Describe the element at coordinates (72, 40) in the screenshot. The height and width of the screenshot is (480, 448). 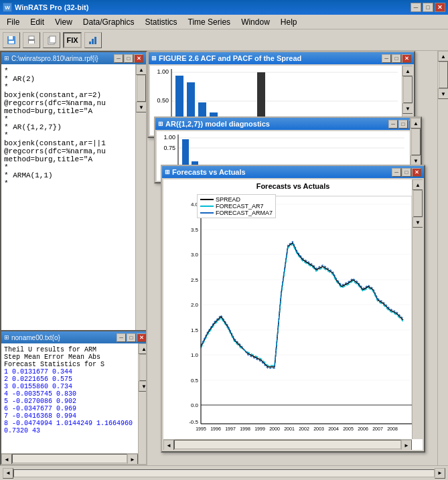
I see `fix-button: FIX` at that location.